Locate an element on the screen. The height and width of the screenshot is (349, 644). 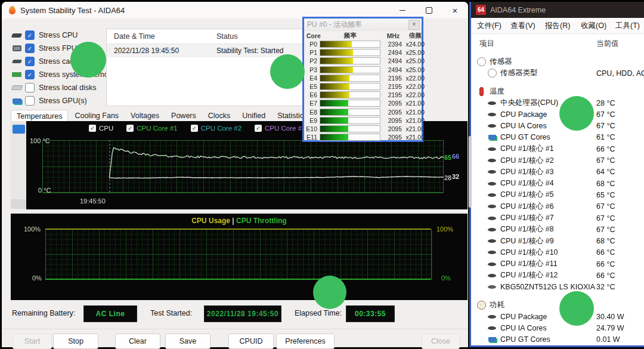
sensor-row: 中央处理器(CPU)28 °C is located at coordinates (558, 103).